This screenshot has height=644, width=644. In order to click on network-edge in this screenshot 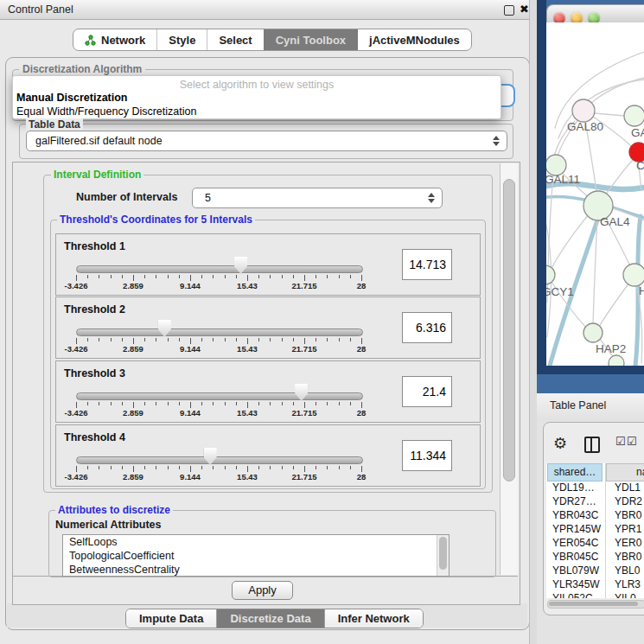, I will do `click(618, 179)`.